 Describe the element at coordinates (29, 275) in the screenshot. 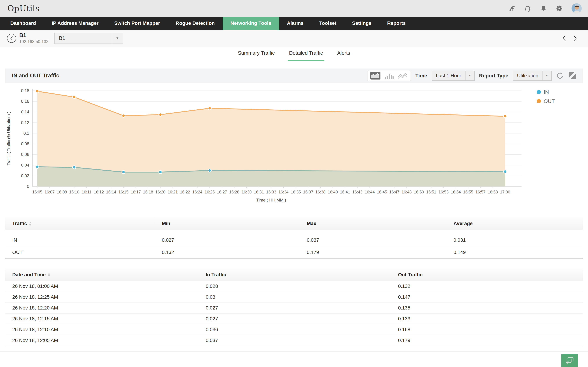

I see `column-header-label: Date and Time` at that location.